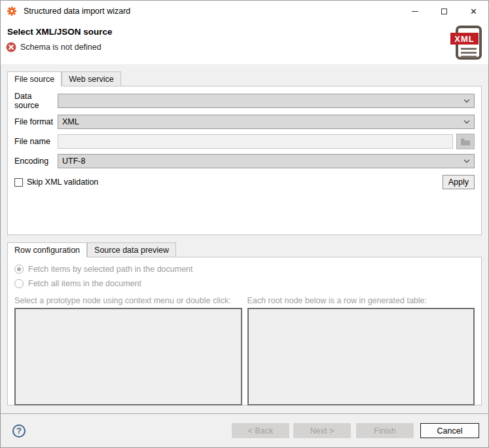 The width and height of the screenshot is (489, 448). What do you see at coordinates (245, 269) in the screenshot?
I see `fetch-selected-option: Fetch items by selected path in the docu…` at bounding box center [245, 269].